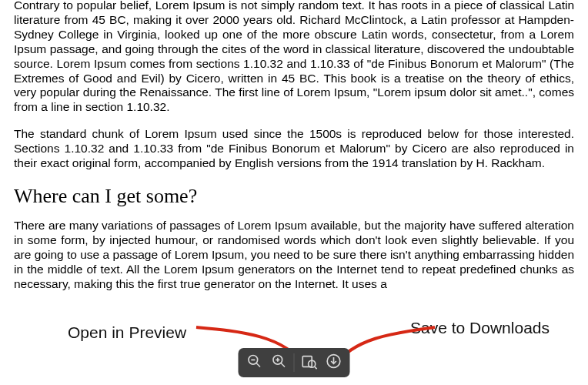  What do you see at coordinates (255, 363) in the screenshot?
I see `zoom-out-icon` at bounding box center [255, 363].